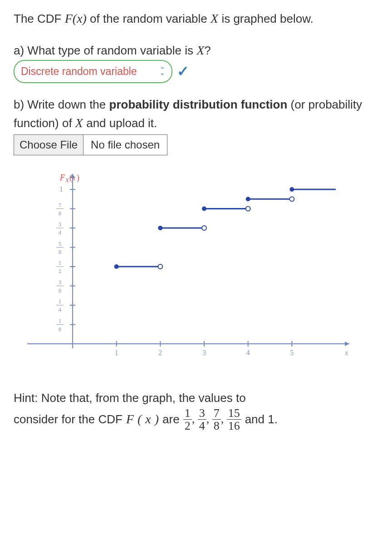 The width and height of the screenshot is (392, 545). Describe the element at coordinates (91, 145) in the screenshot. I see `file-upload: Choose File No file chosen` at that location.